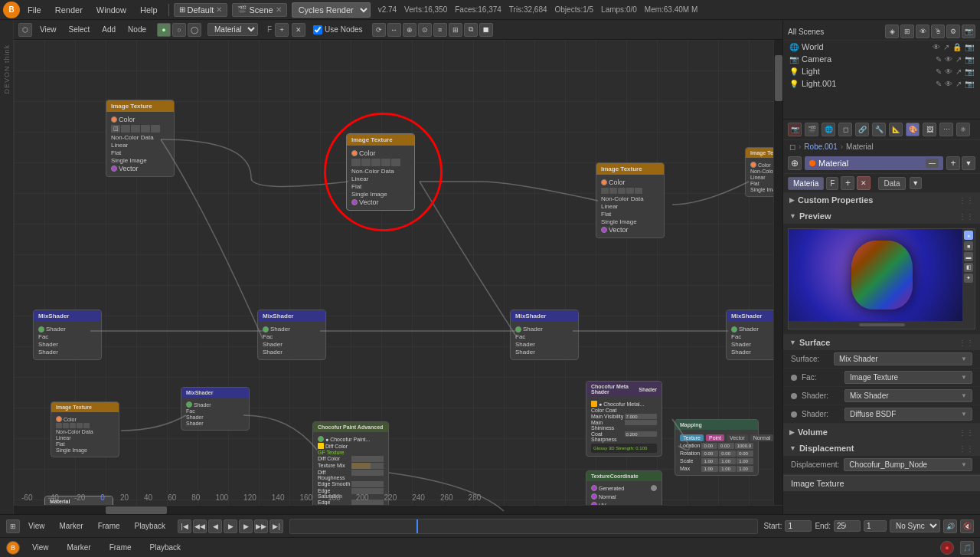 The width and height of the screenshot is (980, 557). I want to click on light-eye: 👁, so click(949, 72).